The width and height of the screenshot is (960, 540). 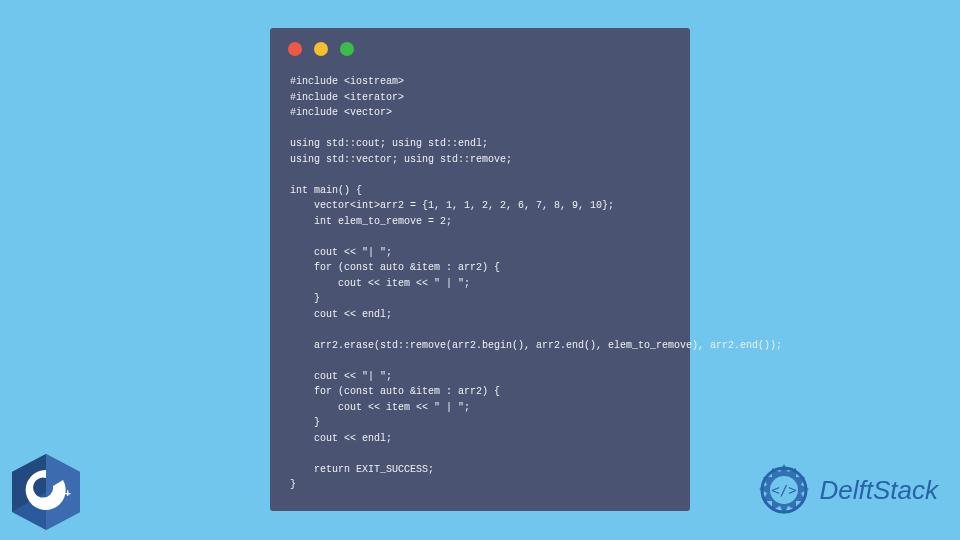 I want to click on window-controls, so click(x=480, y=47).